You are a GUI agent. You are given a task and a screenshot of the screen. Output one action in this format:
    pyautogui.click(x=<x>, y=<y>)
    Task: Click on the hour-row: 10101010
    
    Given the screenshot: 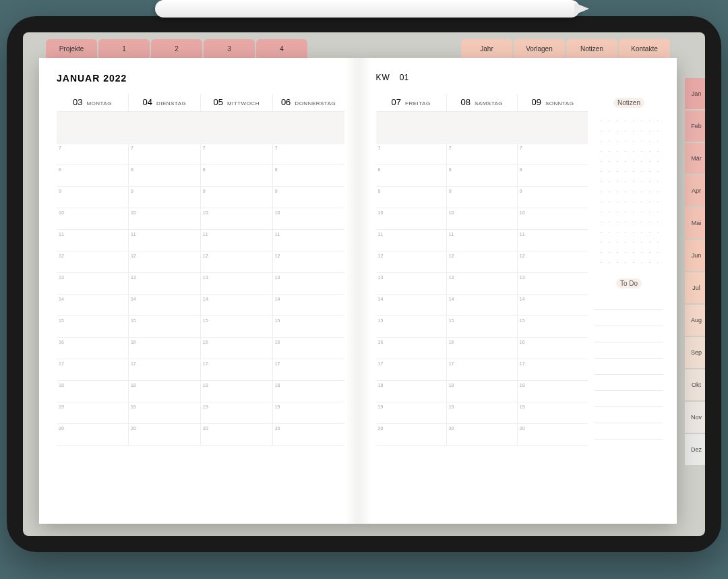 What is the action you would take?
    pyautogui.click(x=201, y=219)
    